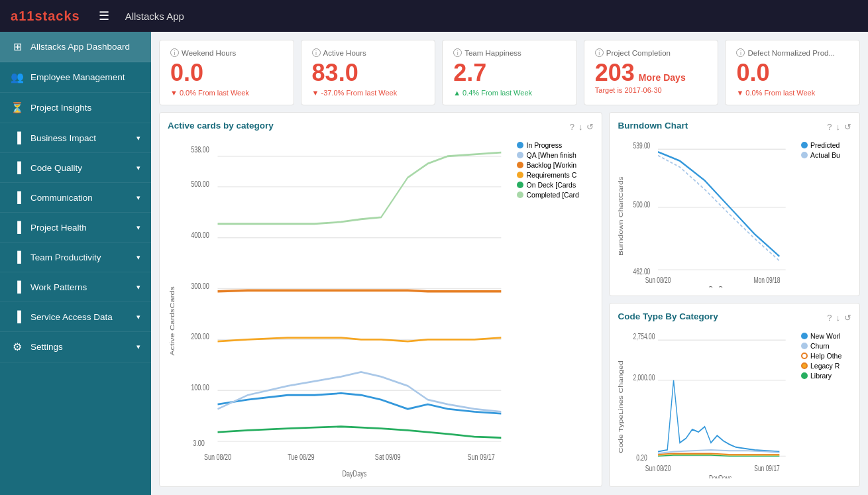 The height and width of the screenshot is (495, 868). I want to click on chart-title: Active cards by category, so click(221, 126).